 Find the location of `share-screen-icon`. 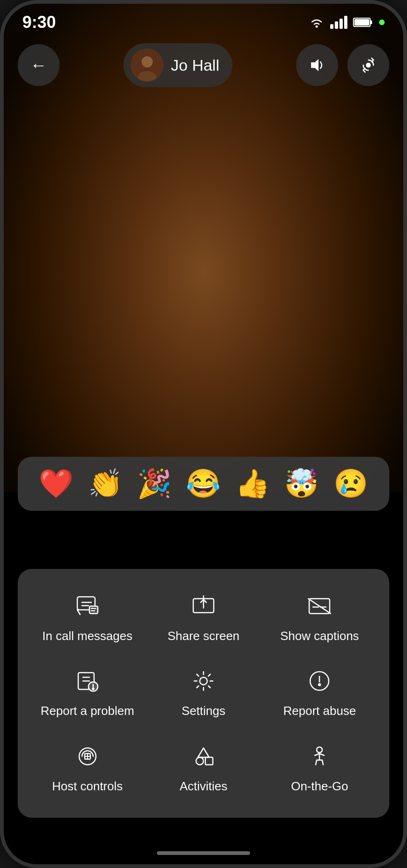

share-screen-icon is located at coordinates (204, 606).